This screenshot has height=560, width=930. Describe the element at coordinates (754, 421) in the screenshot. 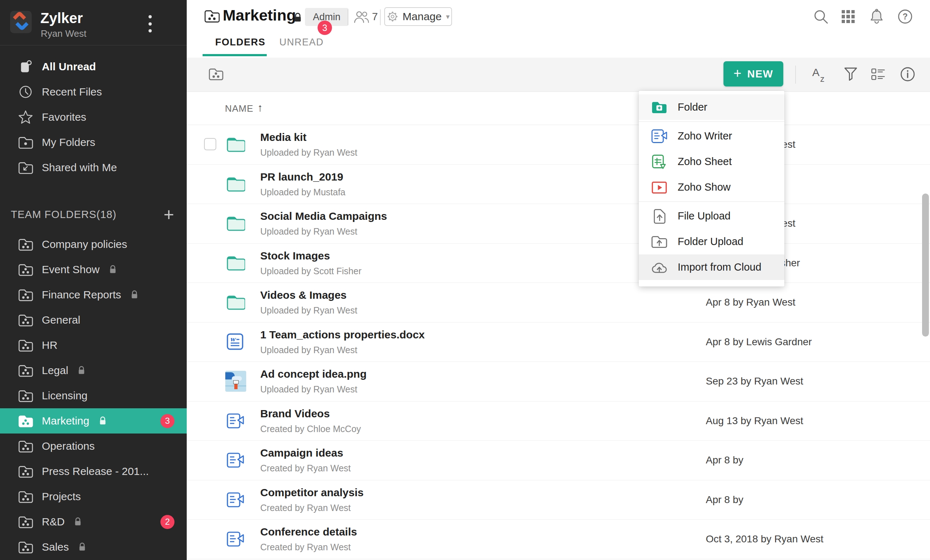

I see `file-modified: Aug 13 by Ryan West` at that location.